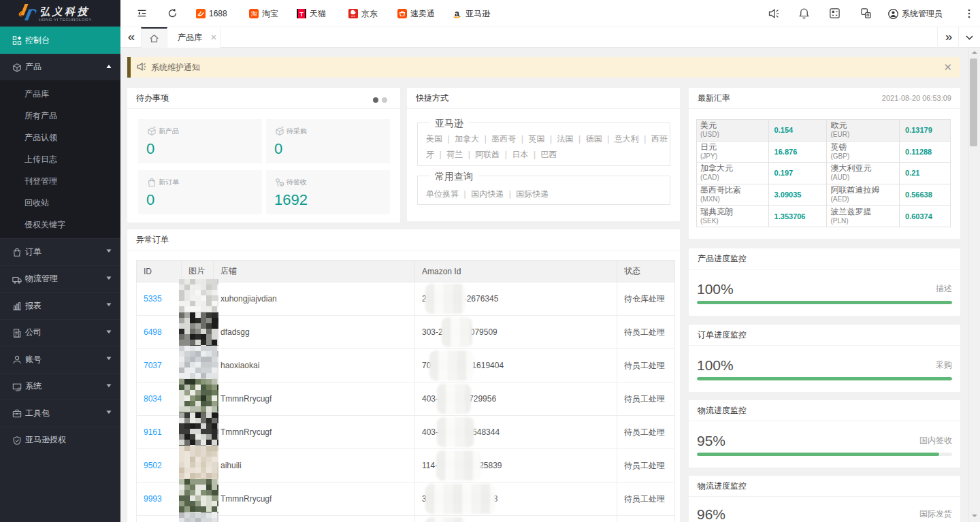 Image resolution: width=980 pixels, height=522 pixels. What do you see at coordinates (457, 14) in the screenshot?
I see `svg-text: a` at bounding box center [457, 14].